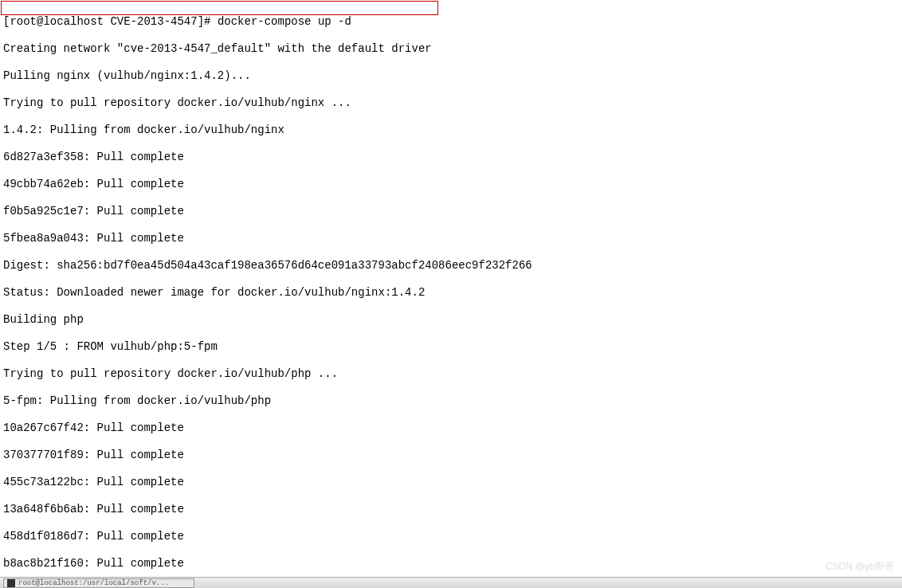  Describe the element at coordinates (73, 22) in the screenshot. I see `prompt-host: localhost` at that location.